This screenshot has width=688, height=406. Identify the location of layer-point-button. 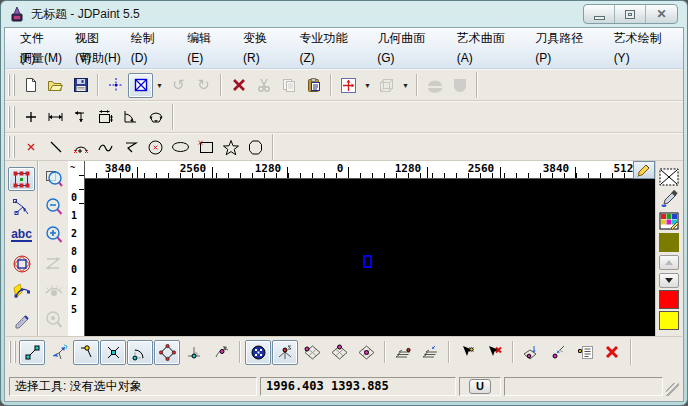
(403, 352).